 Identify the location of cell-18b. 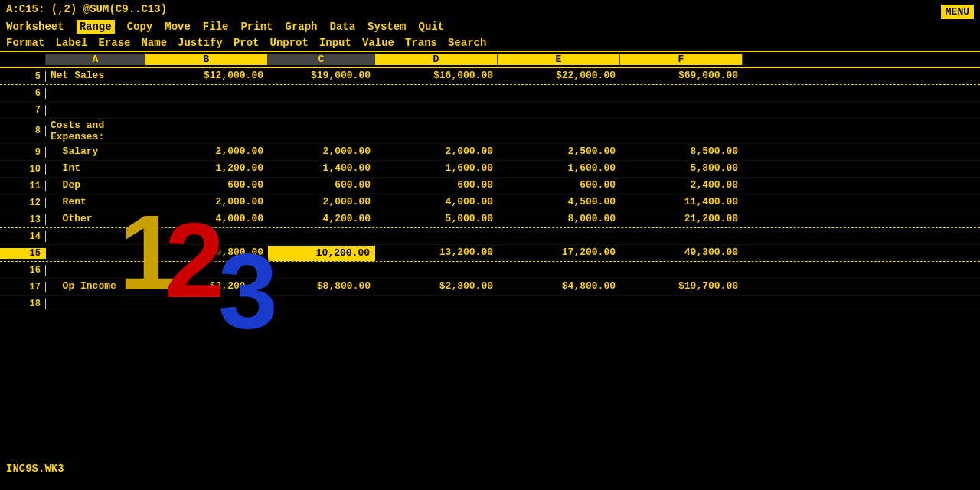
(207, 304).